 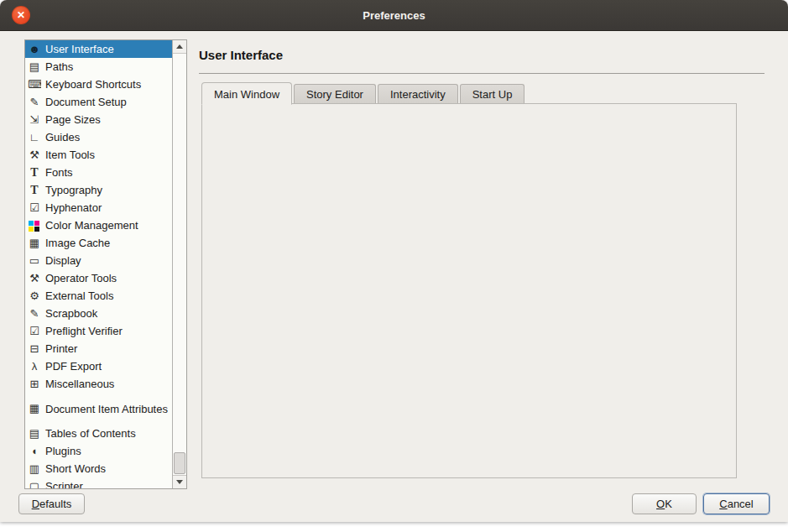 I want to click on sidebar-item-label: Tables of Contents, so click(x=91, y=433).